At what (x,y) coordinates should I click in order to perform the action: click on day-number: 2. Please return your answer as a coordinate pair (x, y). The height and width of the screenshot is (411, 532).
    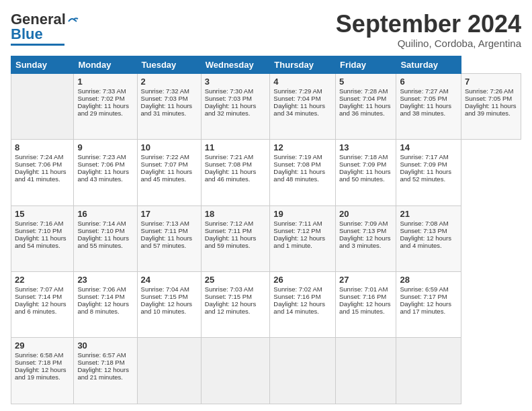
    Looking at the image, I should click on (169, 82).